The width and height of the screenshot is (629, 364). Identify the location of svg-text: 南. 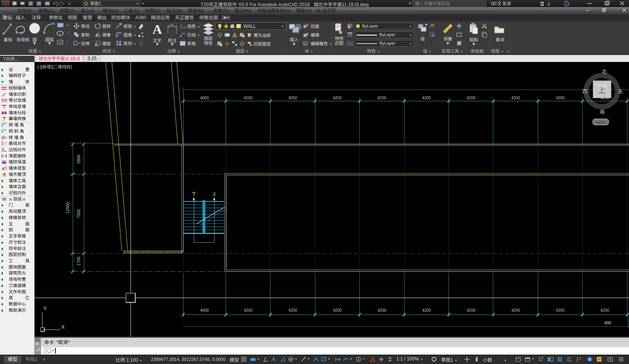
(602, 112).